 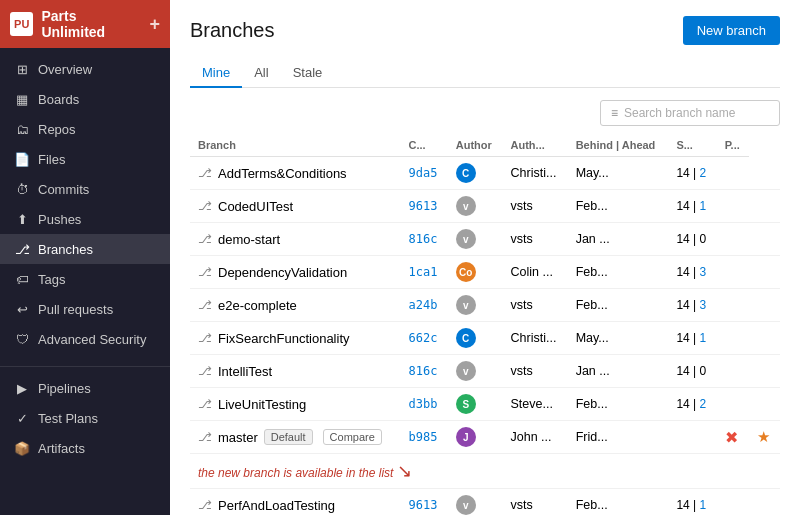 I want to click on sidebar-item-pull-requests: ↩ Pull requests, so click(x=85, y=309).